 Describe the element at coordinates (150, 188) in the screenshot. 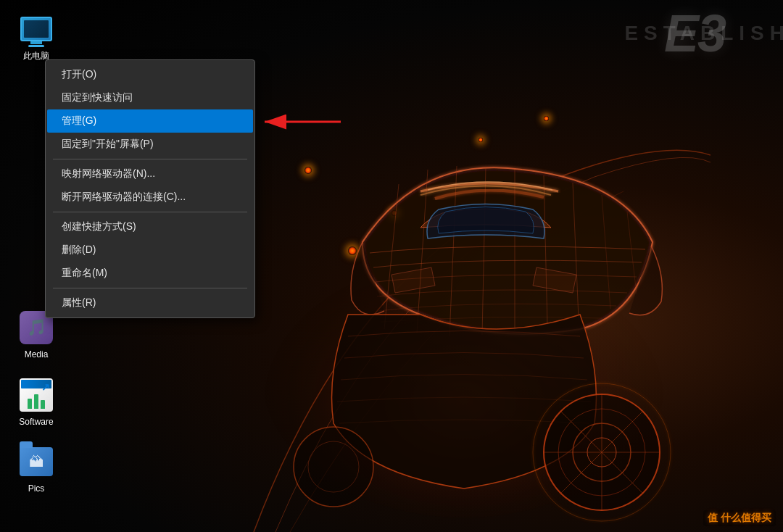

I see `context-menu: 打开(O) 固定到快速访问 管理(G) 固定到"开始"屏幕(P) 映射网络驱动器…` at that location.